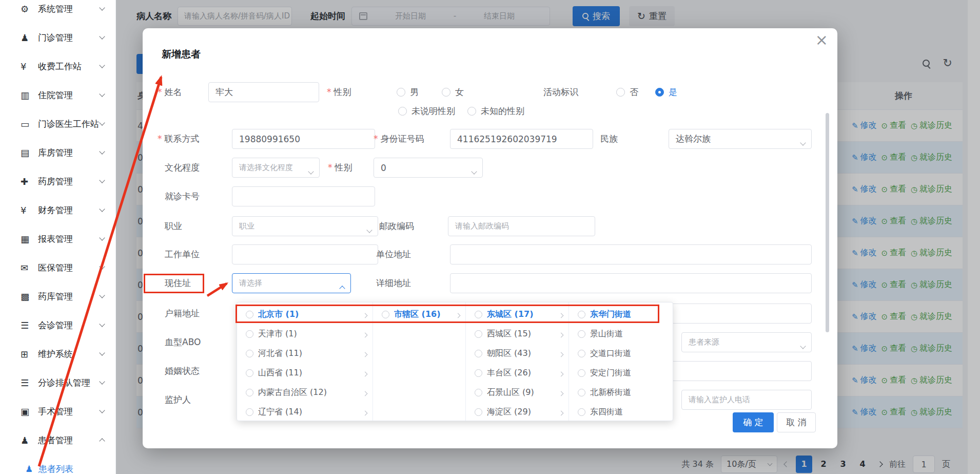 The image size is (980, 474). What do you see at coordinates (69, 9) in the screenshot?
I see `sidebar-item-label: 系统管理` at bounding box center [69, 9].